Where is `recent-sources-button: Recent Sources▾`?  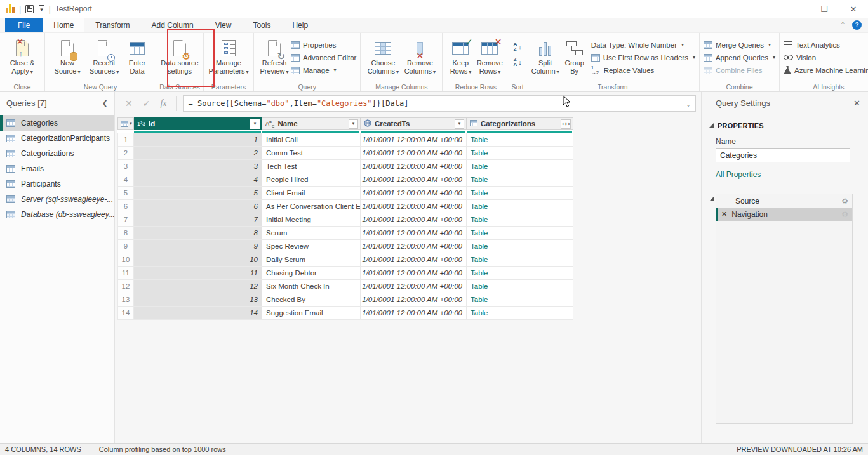
recent-sources-button: Recent Sources▾ is located at coordinates (104, 56).